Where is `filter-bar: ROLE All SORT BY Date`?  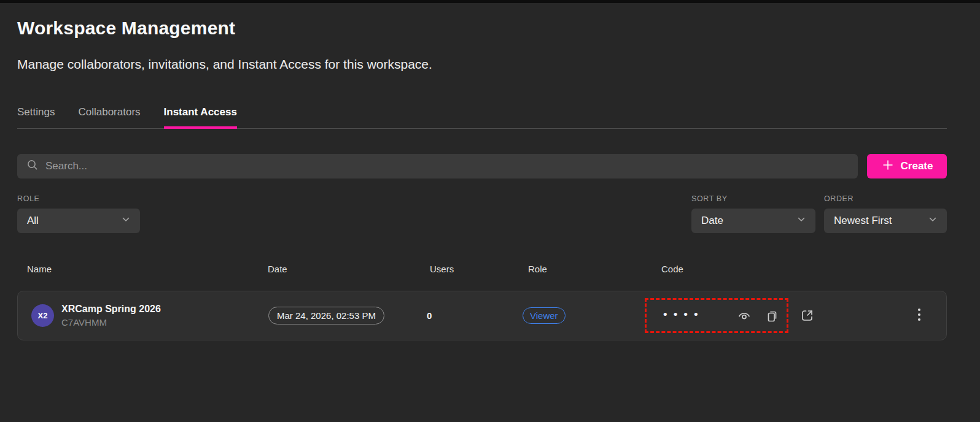 filter-bar: ROLE All SORT BY Date is located at coordinates (482, 213).